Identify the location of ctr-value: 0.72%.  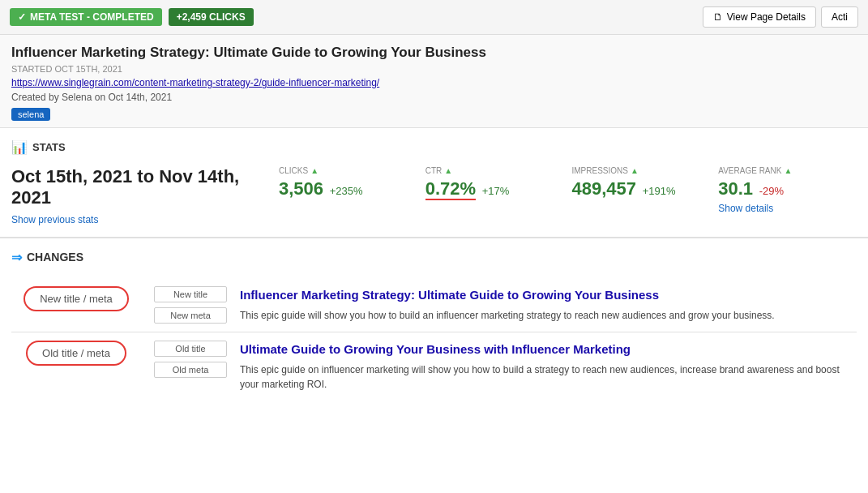
(451, 190).